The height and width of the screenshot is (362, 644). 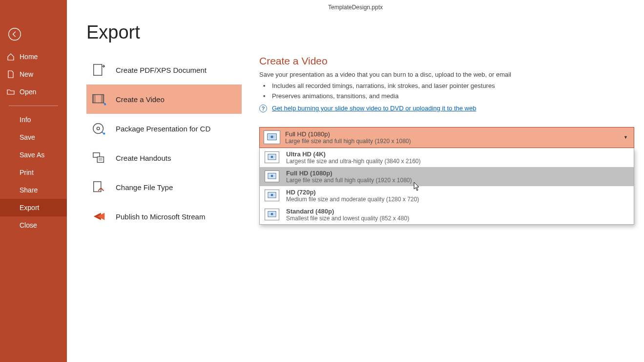 I want to click on video-bullet-2: Preserves animations, transitions, and m…, so click(x=449, y=97).